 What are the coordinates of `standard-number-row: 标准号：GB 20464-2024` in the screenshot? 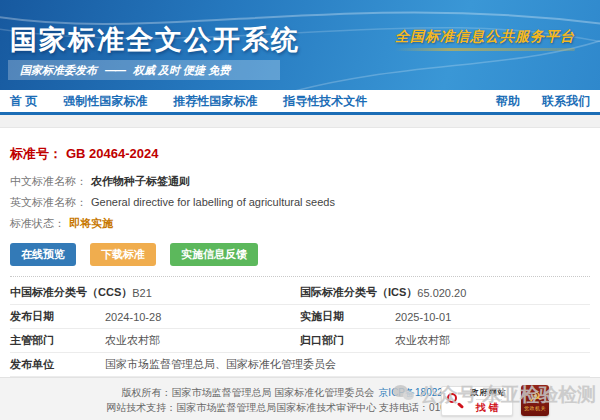 It's located at (300, 154).